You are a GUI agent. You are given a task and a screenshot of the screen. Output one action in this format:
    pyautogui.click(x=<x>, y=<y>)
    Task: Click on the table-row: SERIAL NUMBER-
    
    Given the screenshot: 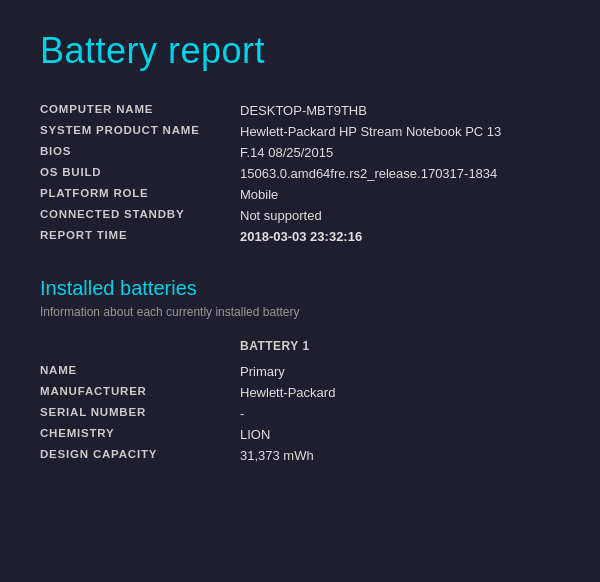 What is the action you would take?
    pyautogui.click(x=300, y=414)
    